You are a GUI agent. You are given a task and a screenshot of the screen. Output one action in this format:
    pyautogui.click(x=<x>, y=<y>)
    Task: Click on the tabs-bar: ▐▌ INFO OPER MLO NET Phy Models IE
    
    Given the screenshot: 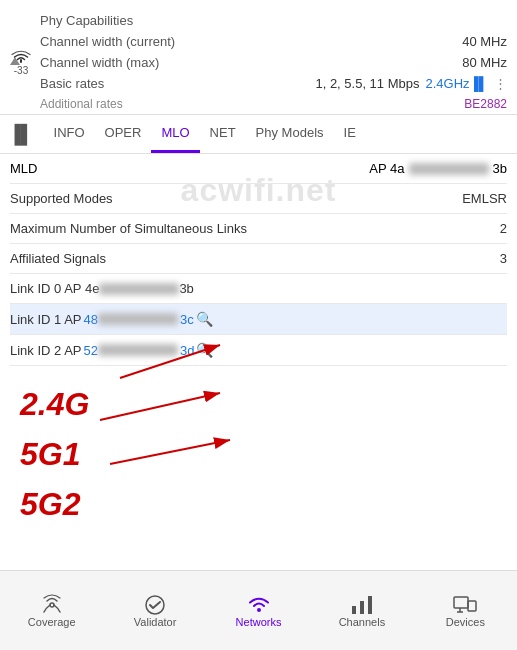 What is the action you would take?
    pyautogui.click(x=258, y=134)
    